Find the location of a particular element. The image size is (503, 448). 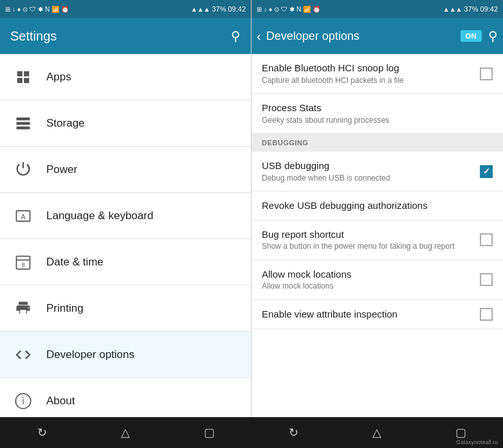

back-icon: ‹ is located at coordinates (259, 36).